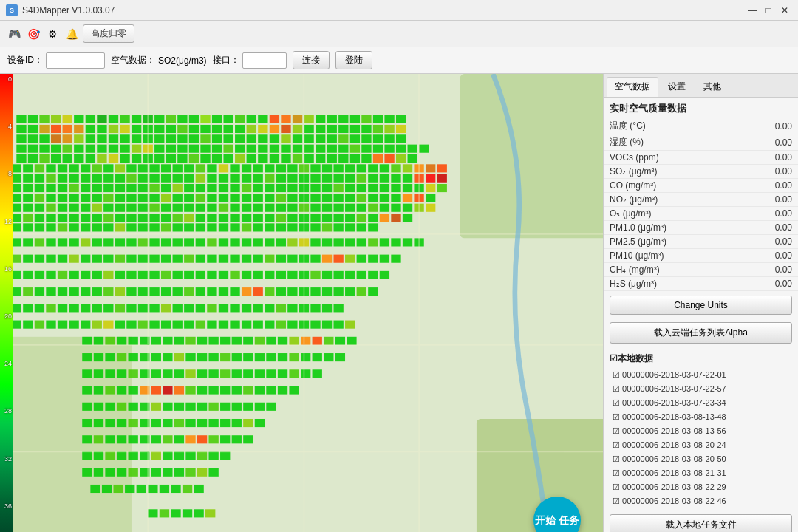  I want to click on device-id-field: 设备ID：, so click(56, 61).